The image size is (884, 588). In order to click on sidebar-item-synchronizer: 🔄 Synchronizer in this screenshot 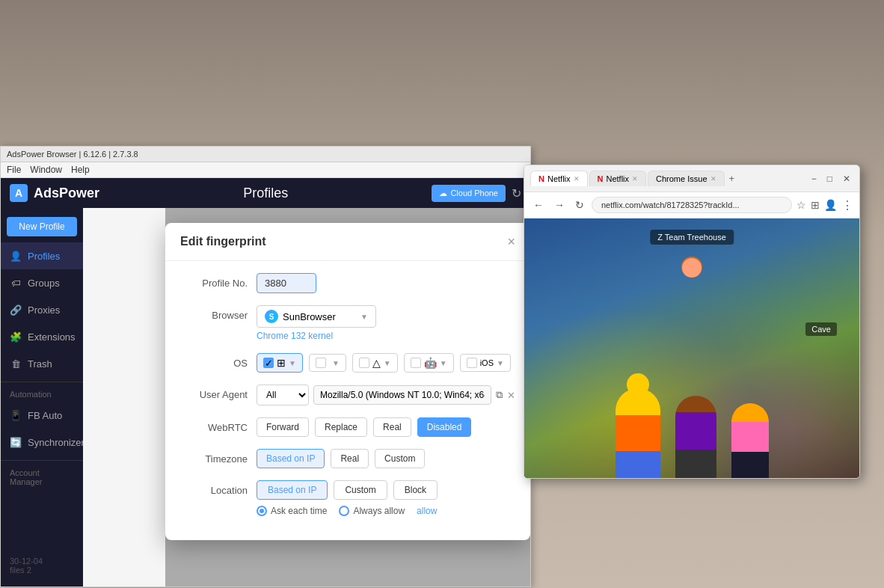, I will do `click(42, 442)`.